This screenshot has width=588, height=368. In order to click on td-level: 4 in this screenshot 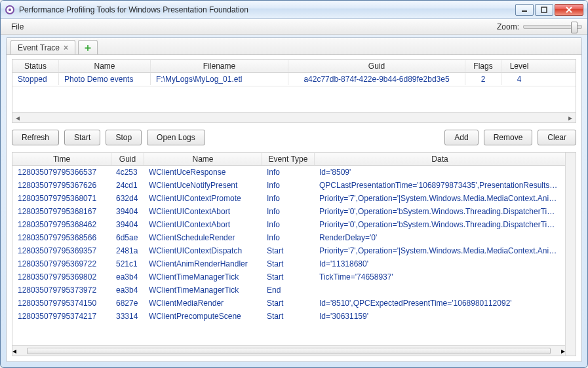, I will do `click(519, 79)`.